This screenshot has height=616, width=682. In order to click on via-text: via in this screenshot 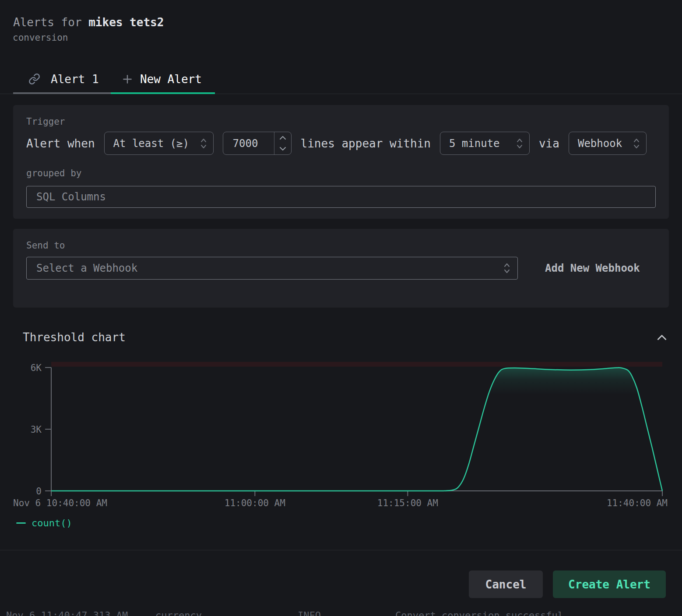, I will do `click(549, 144)`.